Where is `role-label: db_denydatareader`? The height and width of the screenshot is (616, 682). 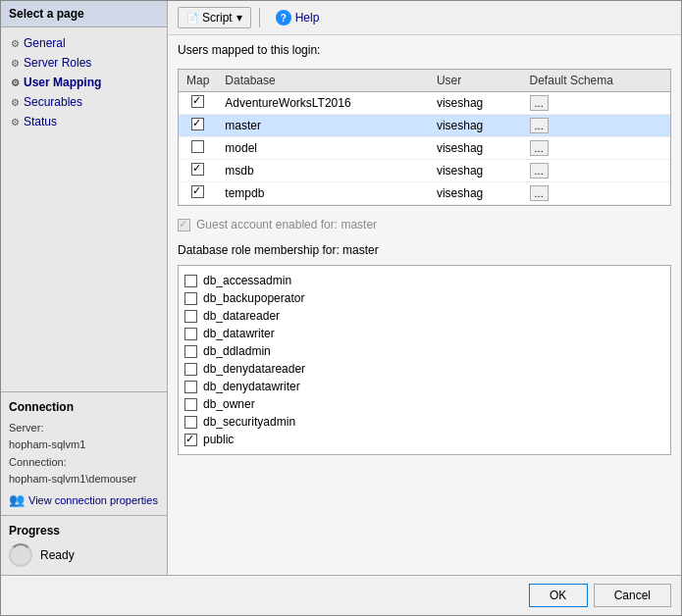
role-label: db_denydatareader is located at coordinates (254, 369).